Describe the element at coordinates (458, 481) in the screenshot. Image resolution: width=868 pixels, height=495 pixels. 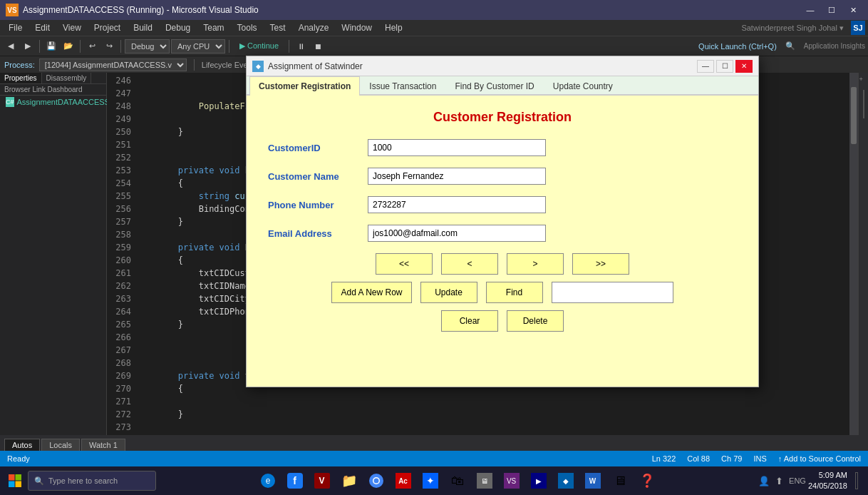
I see `store-icon: 🛍` at that location.